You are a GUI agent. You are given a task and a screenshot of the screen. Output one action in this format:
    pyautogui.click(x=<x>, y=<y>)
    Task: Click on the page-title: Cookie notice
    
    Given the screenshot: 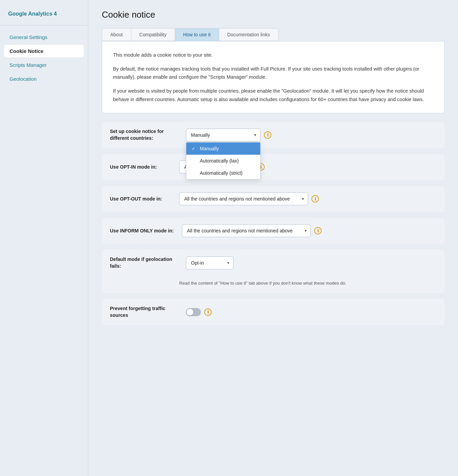 What is the action you would take?
    pyautogui.click(x=273, y=15)
    